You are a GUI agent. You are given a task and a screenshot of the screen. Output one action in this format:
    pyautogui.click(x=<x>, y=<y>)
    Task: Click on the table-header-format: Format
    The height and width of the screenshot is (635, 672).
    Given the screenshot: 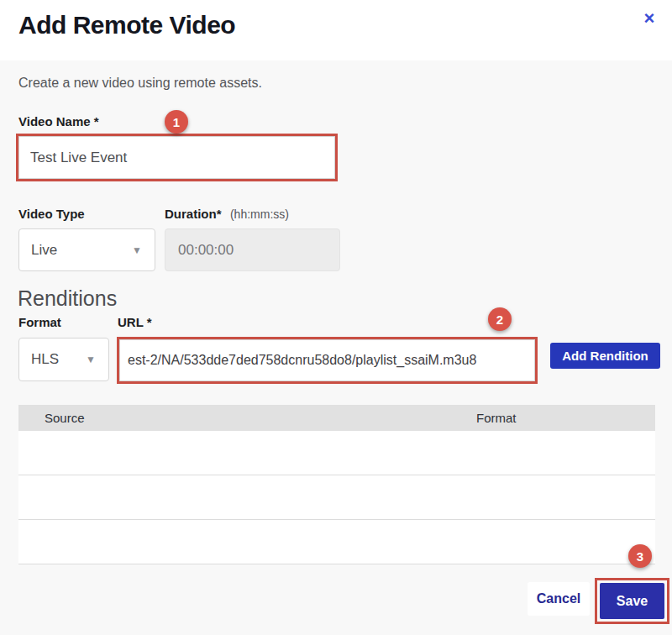 What is the action you would take?
    pyautogui.click(x=496, y=418)
    